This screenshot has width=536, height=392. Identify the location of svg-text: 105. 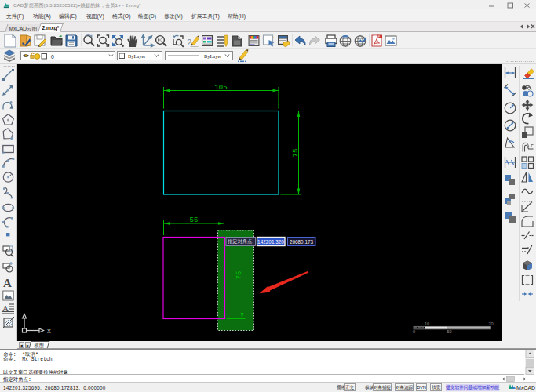
(221, 88).